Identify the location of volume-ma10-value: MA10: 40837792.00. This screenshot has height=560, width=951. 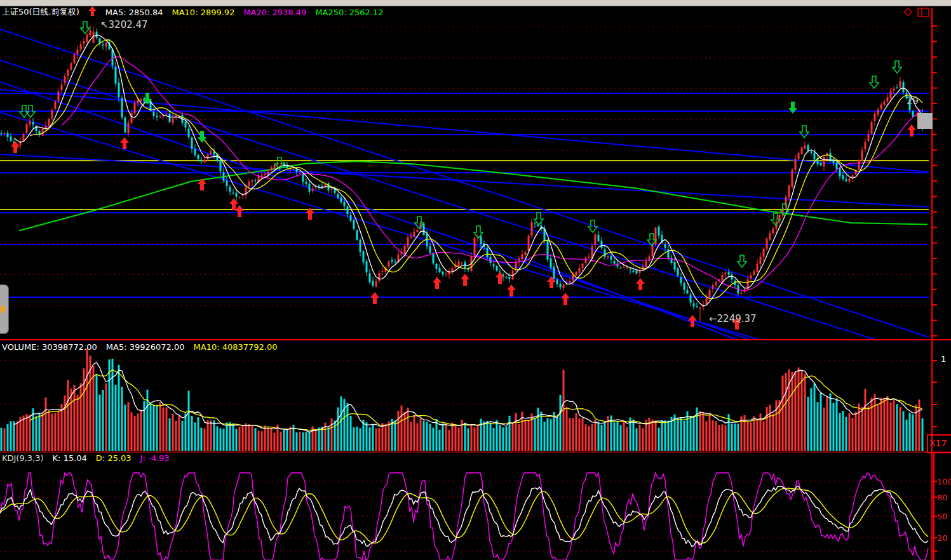
(236, 347).